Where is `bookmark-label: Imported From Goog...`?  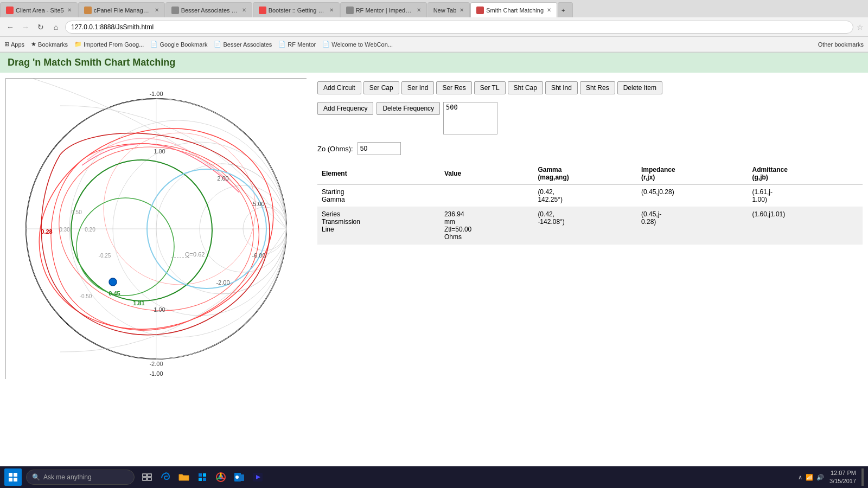
bookmark-label: Imported From Goog... is located at coordinates (114, 44).